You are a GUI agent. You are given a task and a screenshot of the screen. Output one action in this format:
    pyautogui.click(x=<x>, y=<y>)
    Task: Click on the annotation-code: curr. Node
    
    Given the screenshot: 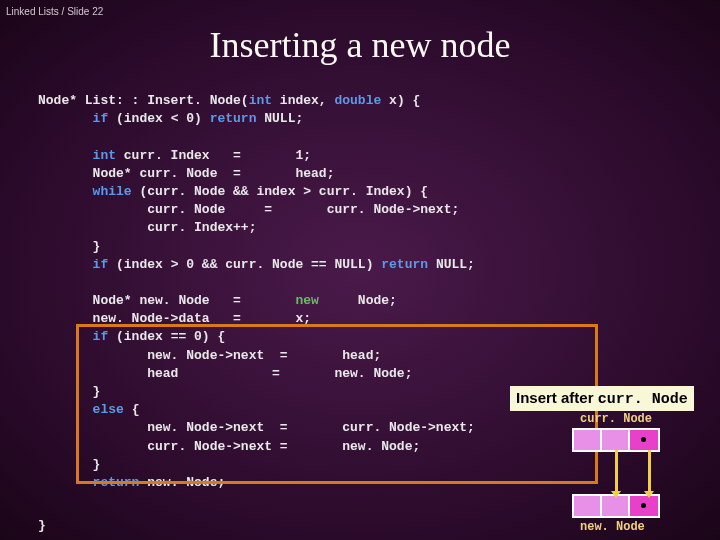 What is the action you would take?
    pyautogui.click(x=643, y=400)
    